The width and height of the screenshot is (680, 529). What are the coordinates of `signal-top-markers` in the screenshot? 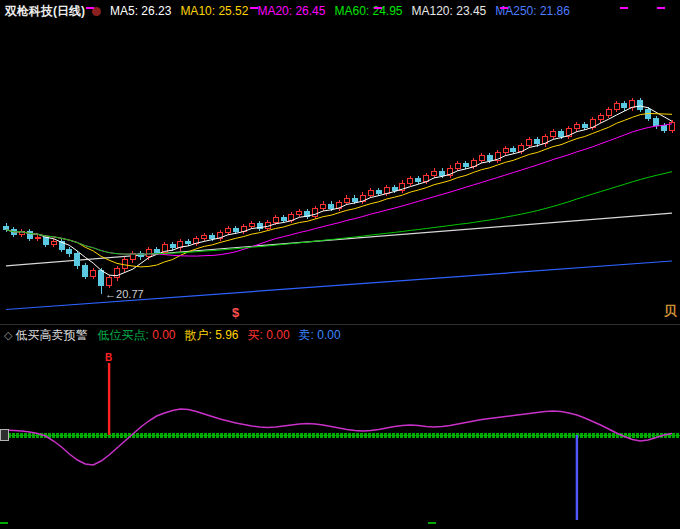 It's located at (340, 6).